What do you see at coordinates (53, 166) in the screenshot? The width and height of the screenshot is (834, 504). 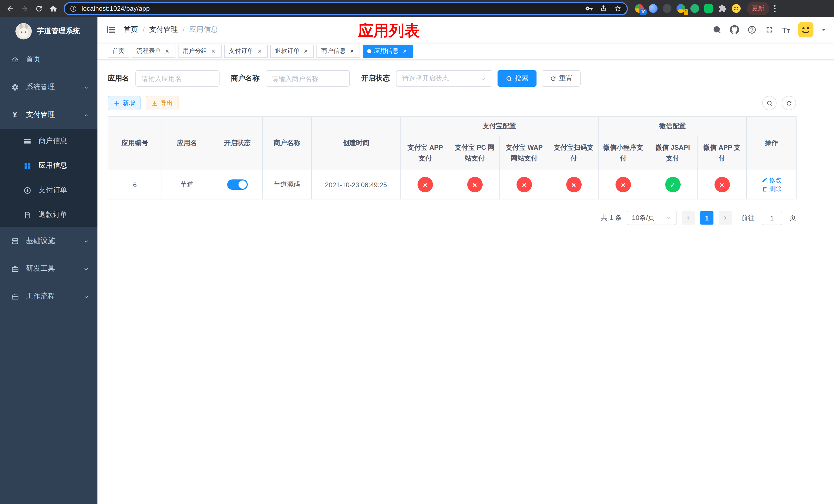 I see `sidebar-item-label: 应用信息` at bounding box center [53, 166].